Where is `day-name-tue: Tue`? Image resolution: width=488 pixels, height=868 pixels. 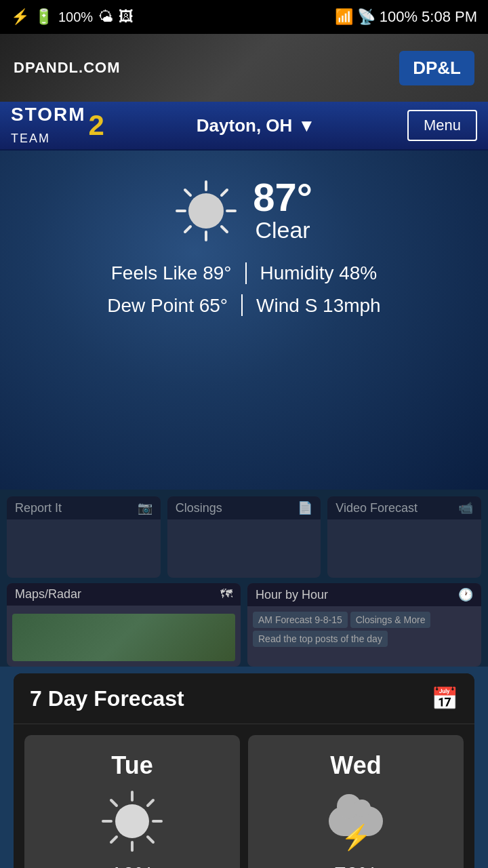 day-name-tue: Tue is located at coordinates (131, 766).